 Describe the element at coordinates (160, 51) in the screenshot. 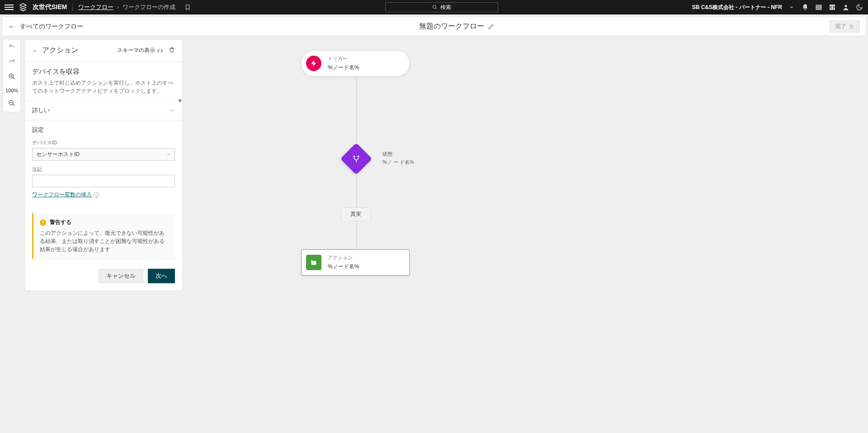

I see `schema-icon` at that location.